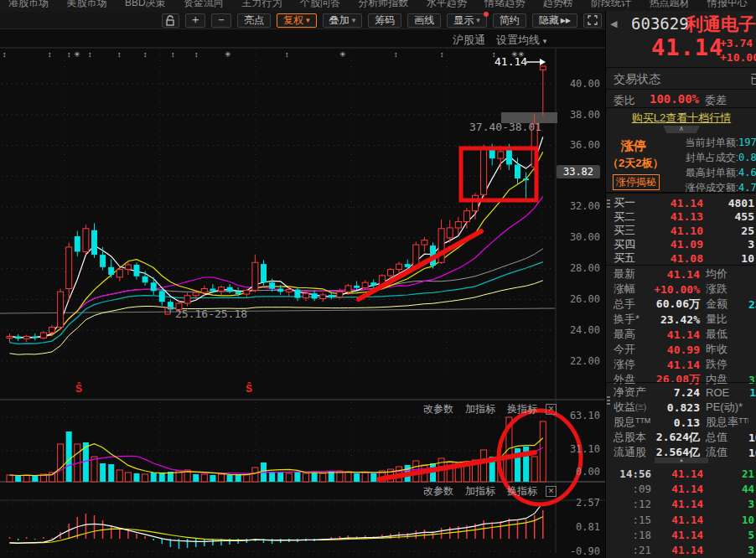 Image resolution: width=756 pixels, height=558 pixels. What do you see at coordinates (454, 409) in the screenshot?
I see `volume-pane-buttons: 改参数加指标换指标✕` at bounding box center [454, 409].